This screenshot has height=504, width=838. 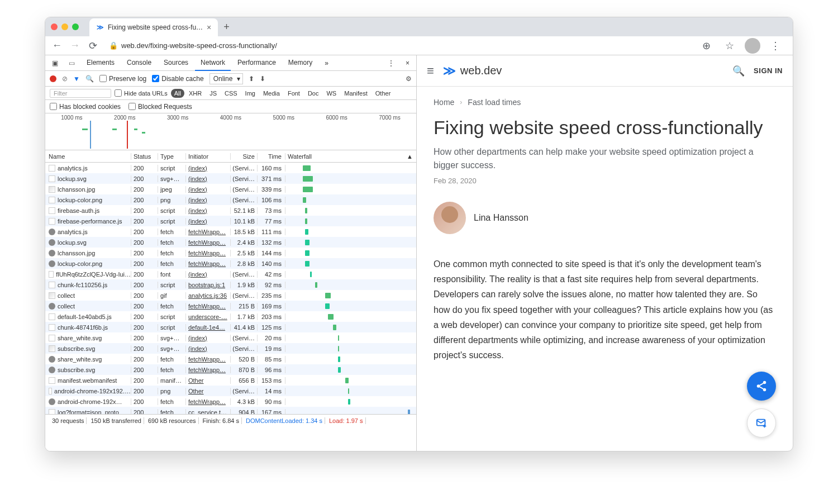 What do you see at coordinates (208, 156) in the screenshot?
I see `col-initiator: Initiator` at bounding box center [208, 156].